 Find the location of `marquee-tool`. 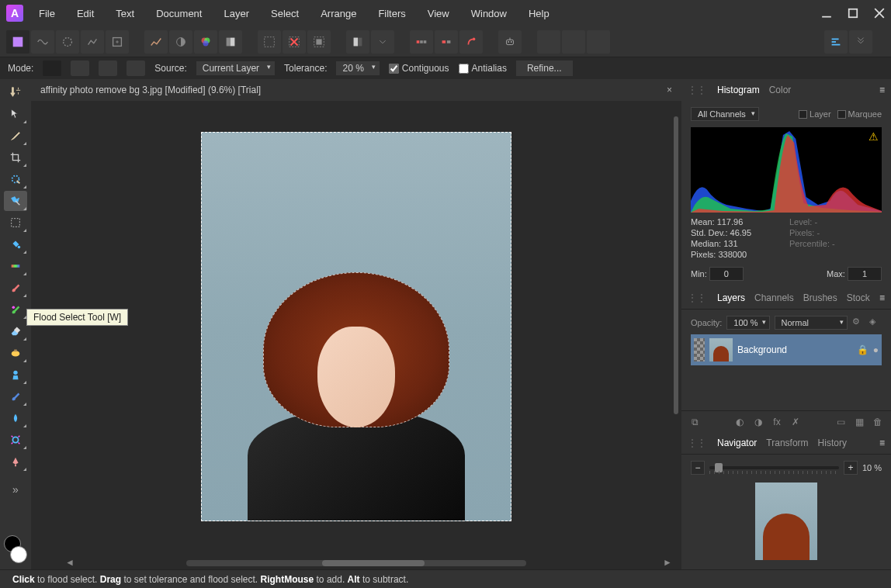

marquee-tool is located at coordinates (16, 223).